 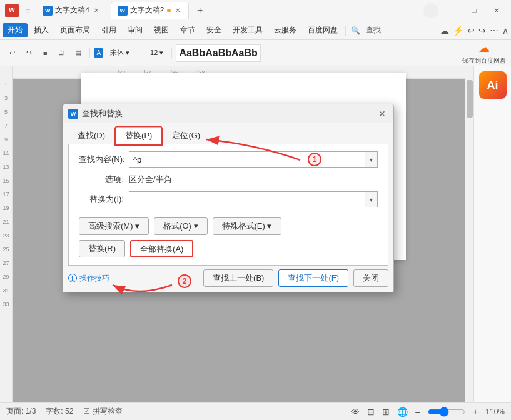 I want to click on save-to-cloud-btn: ☁ 保存到百度网盘, so click(x=484, y=53).